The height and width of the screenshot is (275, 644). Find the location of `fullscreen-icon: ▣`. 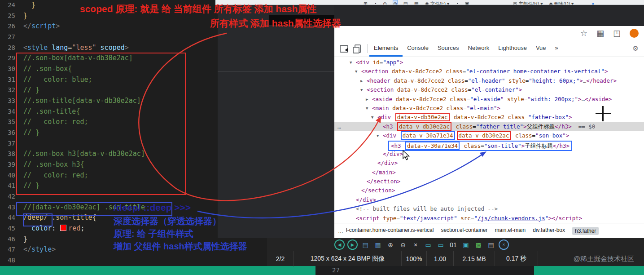

fullscreen-icon: ▣ is located at coordinates (466, 245).